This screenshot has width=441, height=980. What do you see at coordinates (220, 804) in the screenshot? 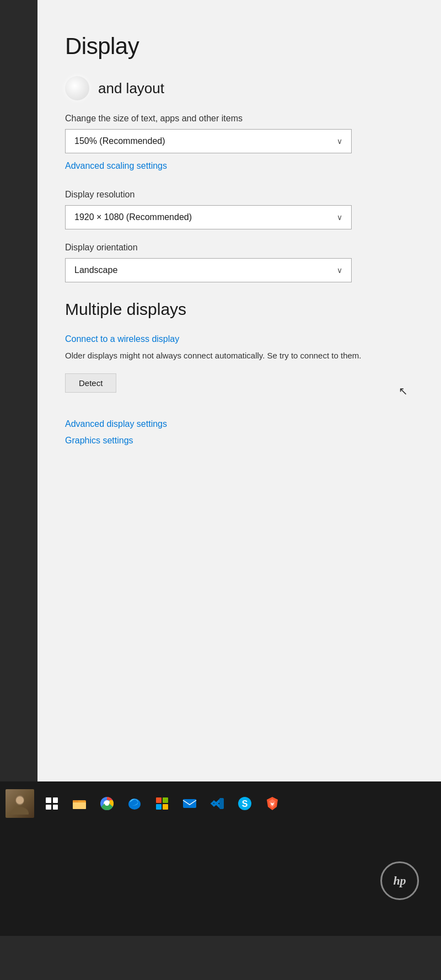
I see `taskbar: S` at bounding box center [220, 804].